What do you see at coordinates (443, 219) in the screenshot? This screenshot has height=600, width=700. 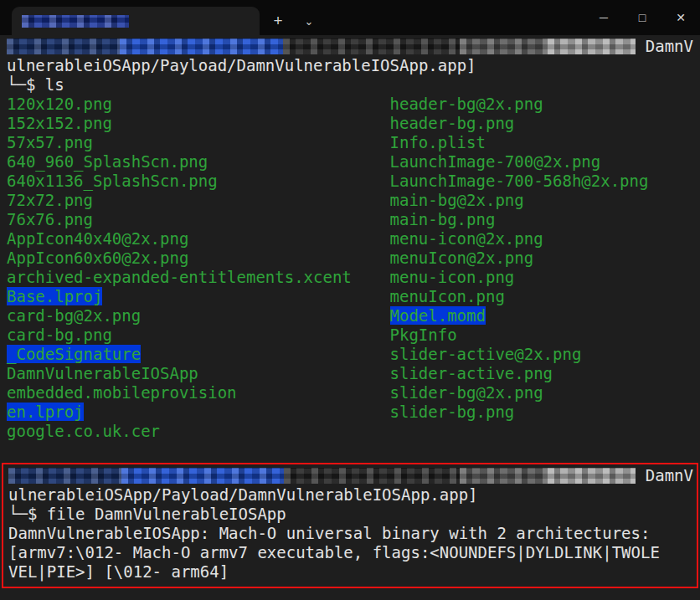 I see `file-entry: main-bg.png` at bounding box center [443, 219].